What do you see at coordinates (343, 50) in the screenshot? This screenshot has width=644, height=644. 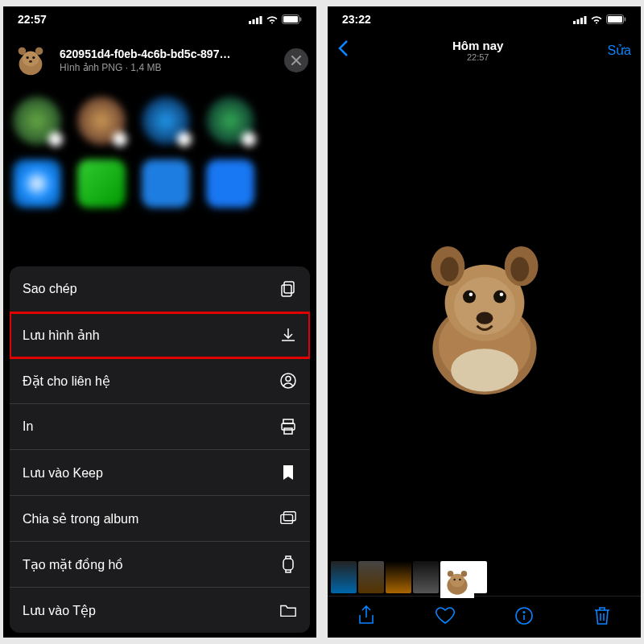 I see `back-button` at bounding box center [343, 50].